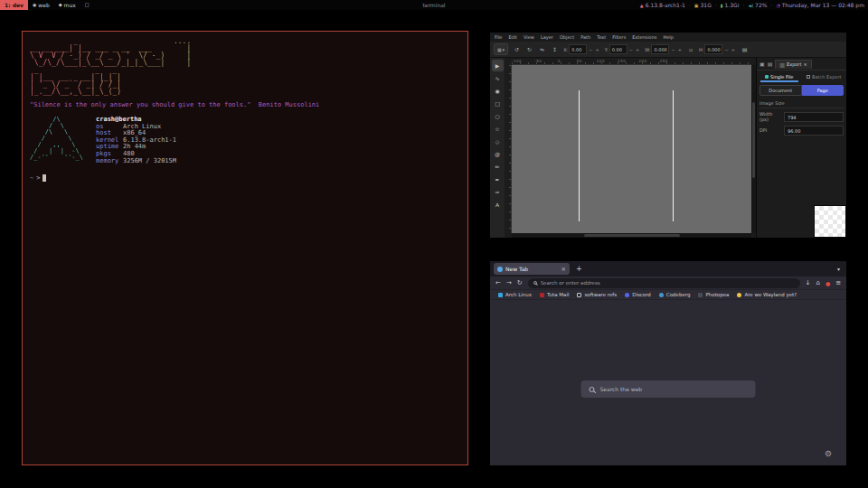  Describe the element at coordinates (631, 149) in the screenshot. I see `drawing-canvas` at that location.